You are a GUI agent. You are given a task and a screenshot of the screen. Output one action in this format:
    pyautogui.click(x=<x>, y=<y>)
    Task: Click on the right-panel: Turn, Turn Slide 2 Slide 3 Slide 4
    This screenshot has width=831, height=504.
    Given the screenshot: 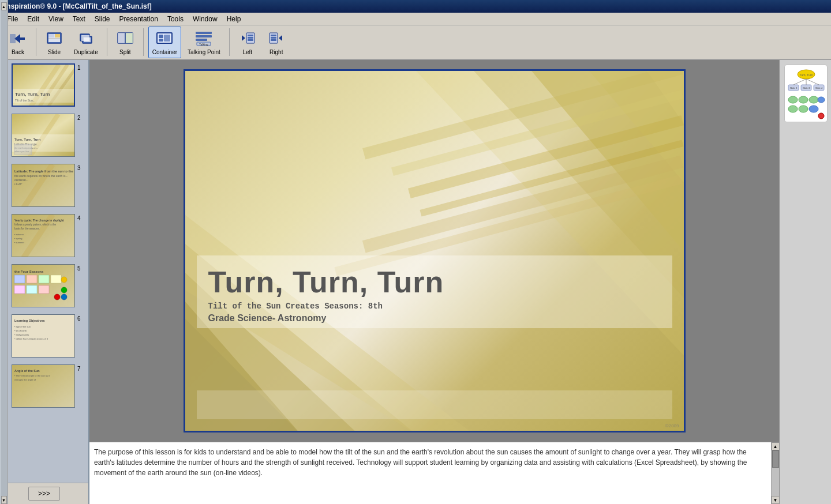 What is the action you would take?
    pyautogui.click(x=805, y=282)
    